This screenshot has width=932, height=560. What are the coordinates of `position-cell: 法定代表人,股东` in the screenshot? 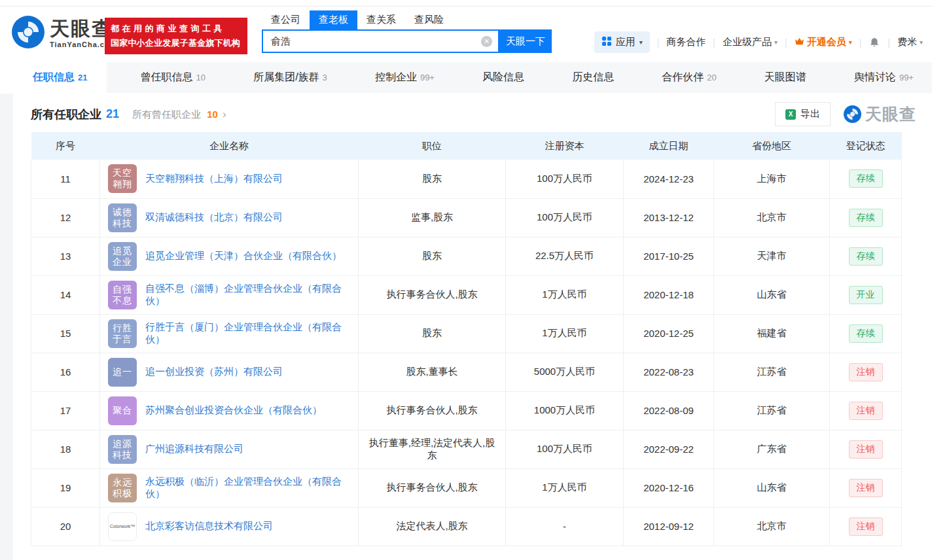 It's located at (432, 526).